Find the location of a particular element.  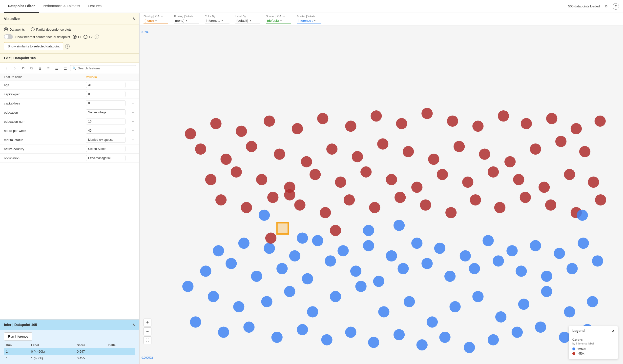

radio-partial-dependence: Partial dependence plots is located at coordinates (51, 29).